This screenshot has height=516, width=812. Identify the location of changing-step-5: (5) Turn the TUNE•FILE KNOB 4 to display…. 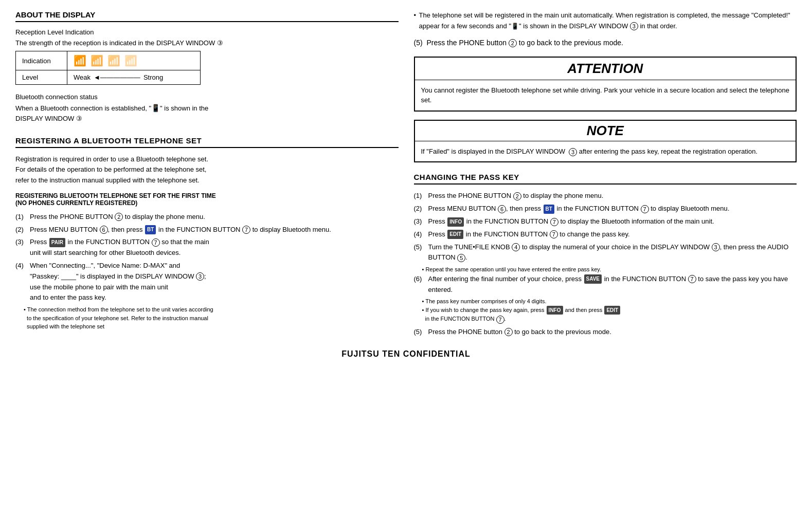
(606, 253).